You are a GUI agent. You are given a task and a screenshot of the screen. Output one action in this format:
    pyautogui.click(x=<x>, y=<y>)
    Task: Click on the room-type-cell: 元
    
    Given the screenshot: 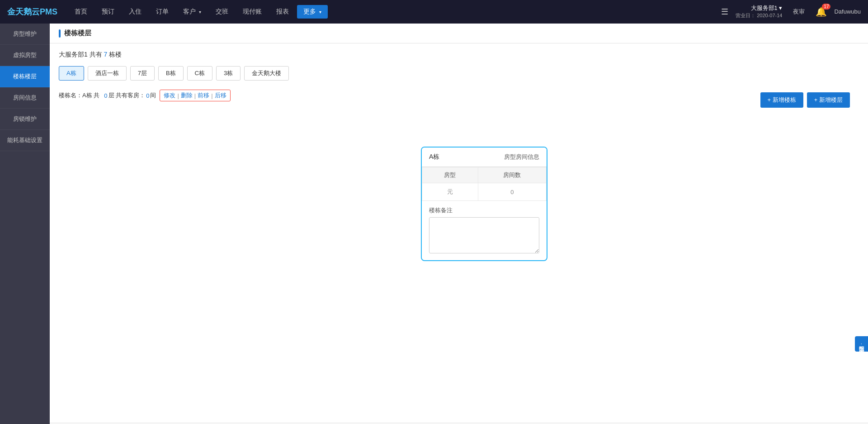 What is the action you would take?
    pyautogui.click(x=450, y=192)
    